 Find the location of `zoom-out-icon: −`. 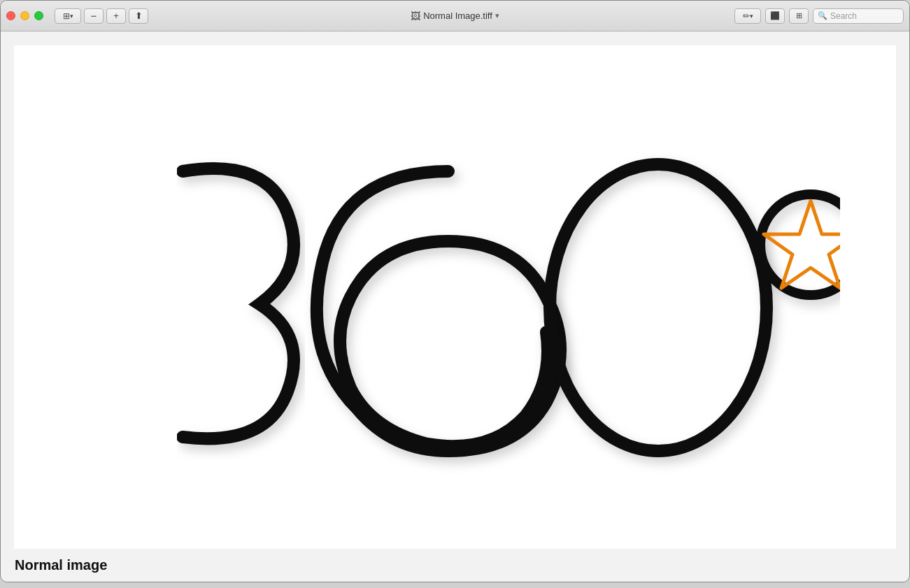

zoom-out-icon: − is located at coordinates (94, 15).